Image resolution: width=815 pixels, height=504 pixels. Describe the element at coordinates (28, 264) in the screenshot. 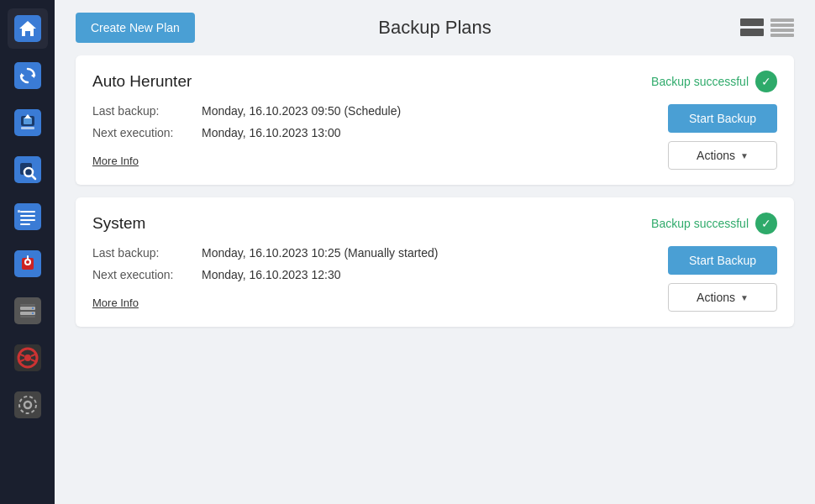

I see `sidebar-item-power` at that location.